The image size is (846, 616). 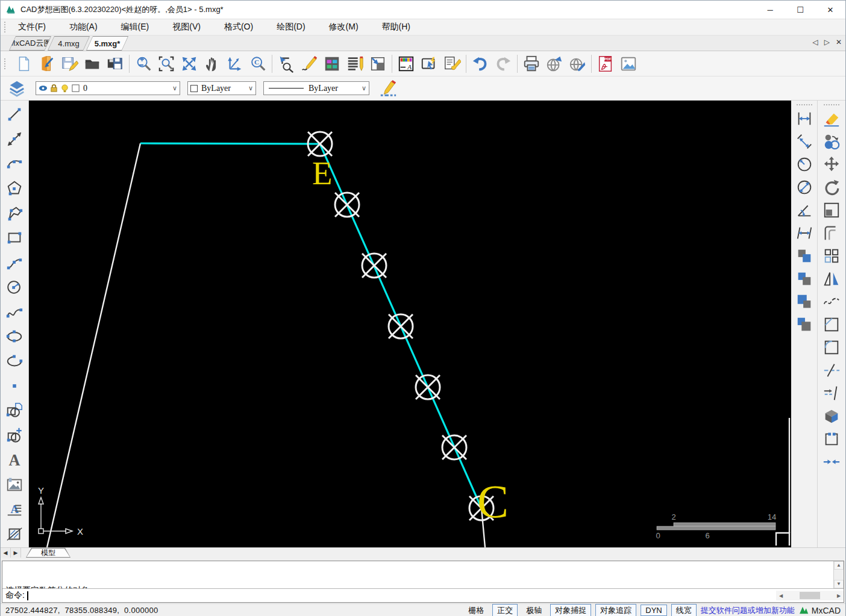 What do you see at coordinates (14, 509) in the screenshot?
I see `multiline-text-button: A` at bounding box center [14, 509].